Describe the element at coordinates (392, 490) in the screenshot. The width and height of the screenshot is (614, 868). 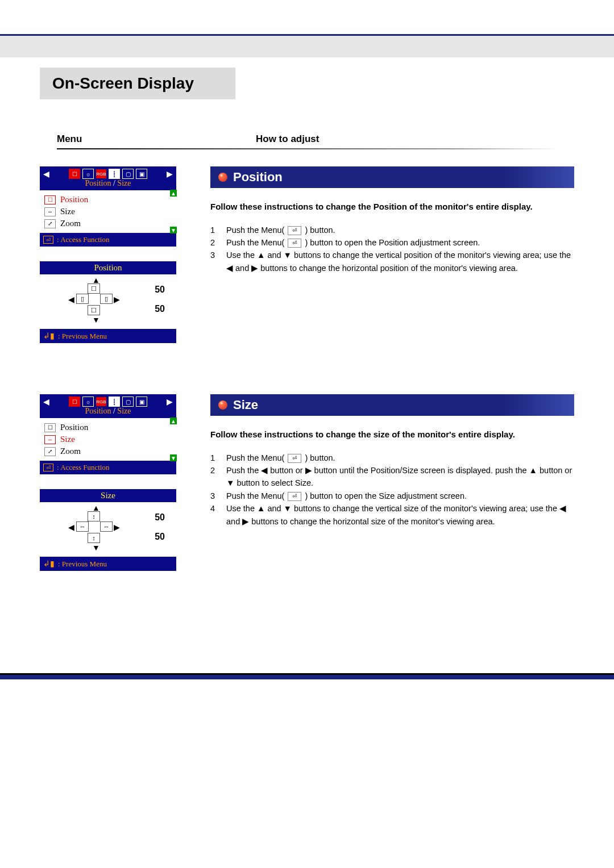
I see `size-steps: 1Push the Menu( ⏎ ) button. 2Push the ◀ …` at that location.